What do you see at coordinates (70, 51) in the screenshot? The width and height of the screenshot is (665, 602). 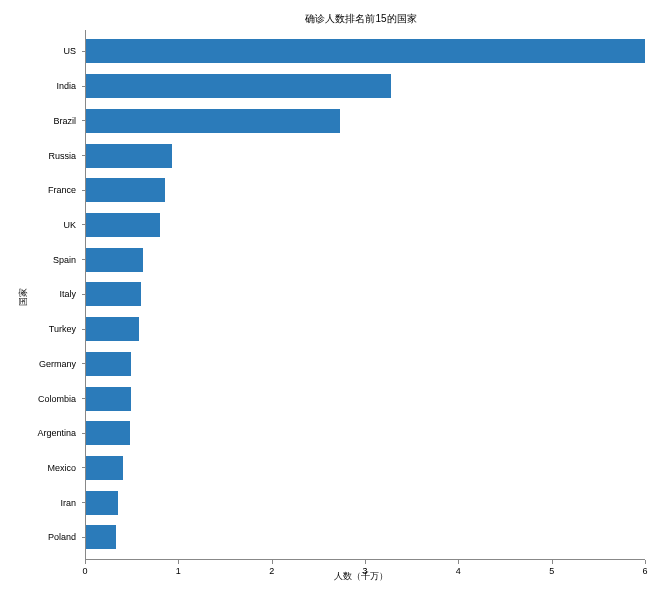 I see `y-tick-label: US` at bounding box center [70, 51].